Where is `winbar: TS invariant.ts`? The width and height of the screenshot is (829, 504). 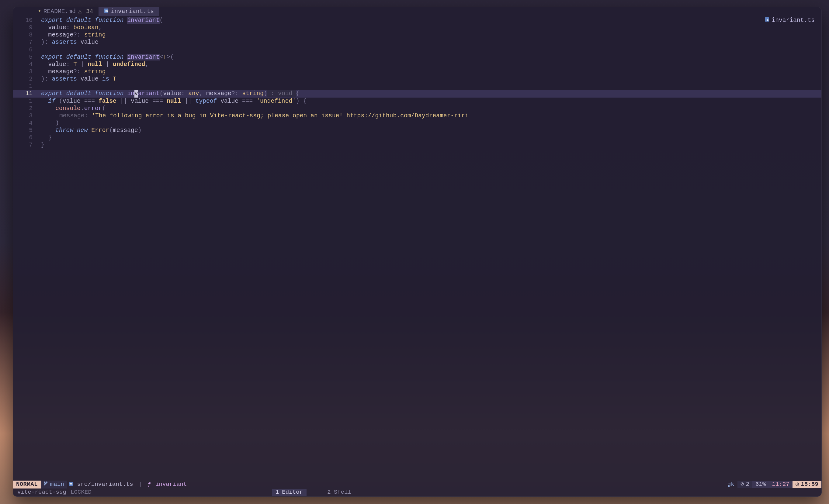
winbar: TS invariant.ts is located at coordinates (790, 20).